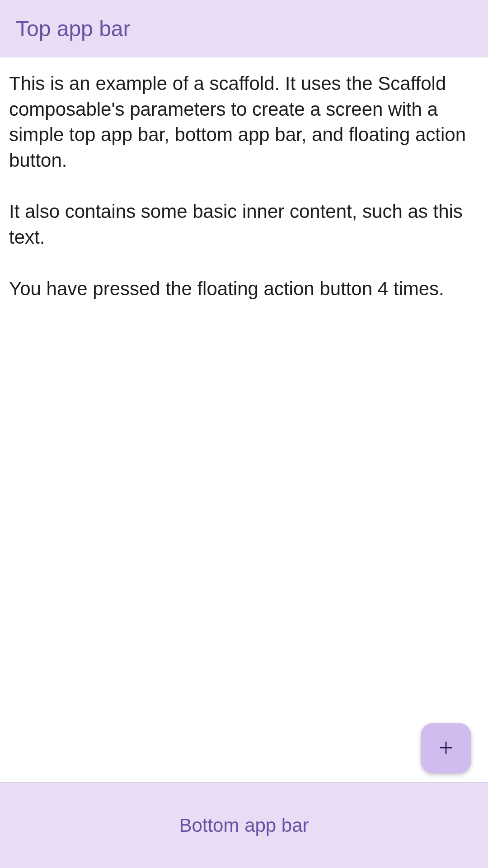 Image resolution: width=488 pixels, height=868 pixels. What do you see at coordinates (73, 29) in the screenshot?
I see `top-app-bar-title: Top app bar` at bounding box center [73, 29].